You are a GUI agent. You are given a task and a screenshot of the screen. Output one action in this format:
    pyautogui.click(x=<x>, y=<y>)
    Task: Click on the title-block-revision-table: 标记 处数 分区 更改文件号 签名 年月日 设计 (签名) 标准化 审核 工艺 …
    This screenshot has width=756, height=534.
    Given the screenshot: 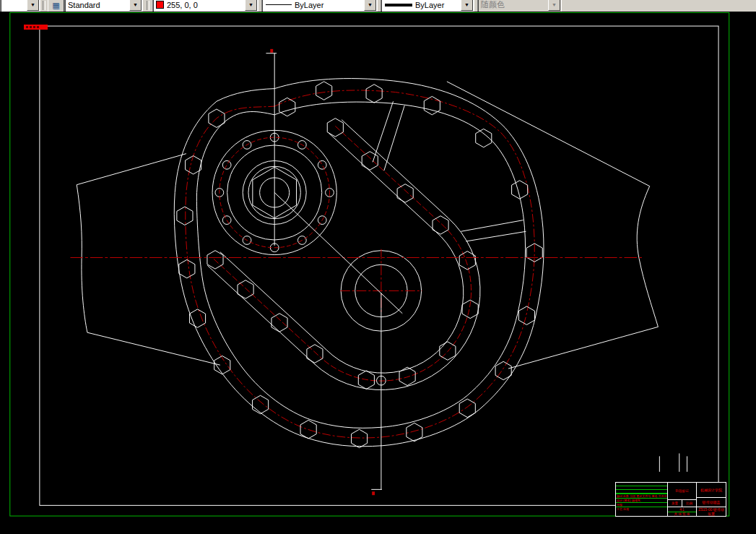 What is the action you would take?
    pyautogui.click(x=642, y=499)
    